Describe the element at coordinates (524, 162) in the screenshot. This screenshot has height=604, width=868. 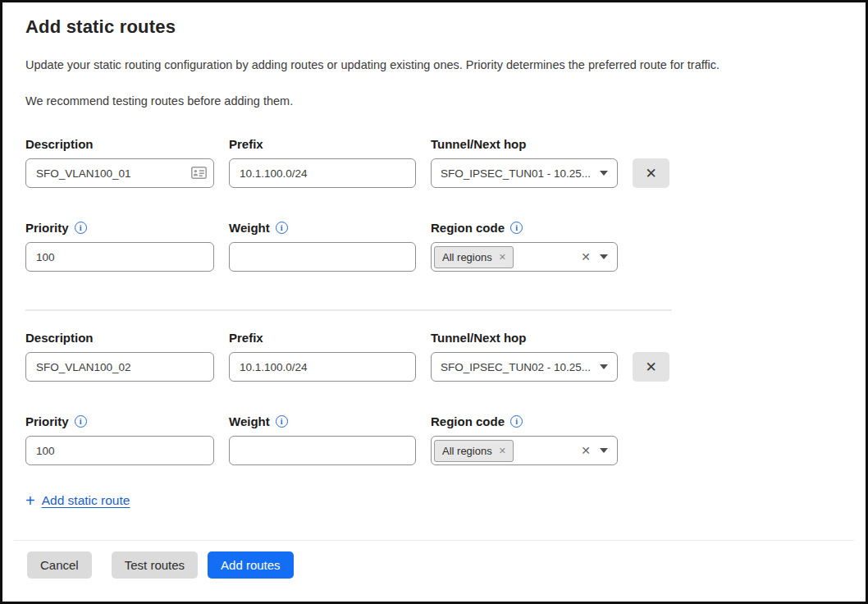
I see `tunnel-field-group: Tunnel/Next hop SFO_IPSEC_TUN01 - 10.25.…` at that location.